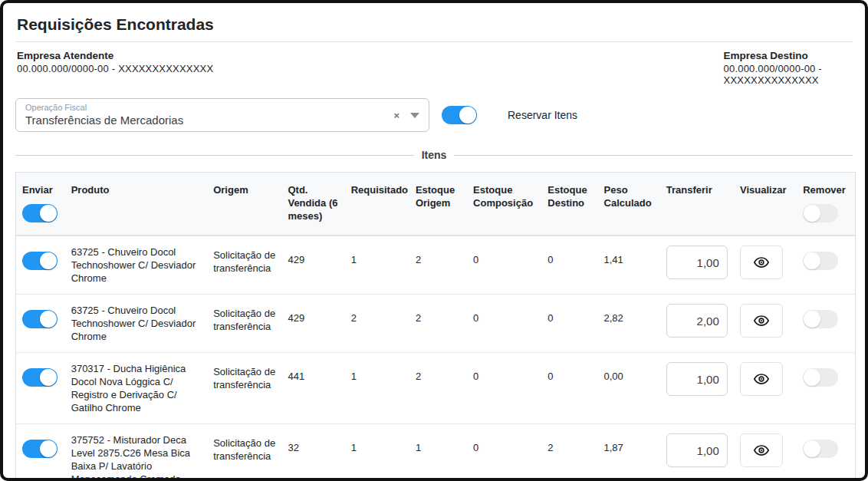  What do you see at coordinates (244, 204) in the screenshot?
I see `column-header-origem: Origem` at bounding box center [244, 204].